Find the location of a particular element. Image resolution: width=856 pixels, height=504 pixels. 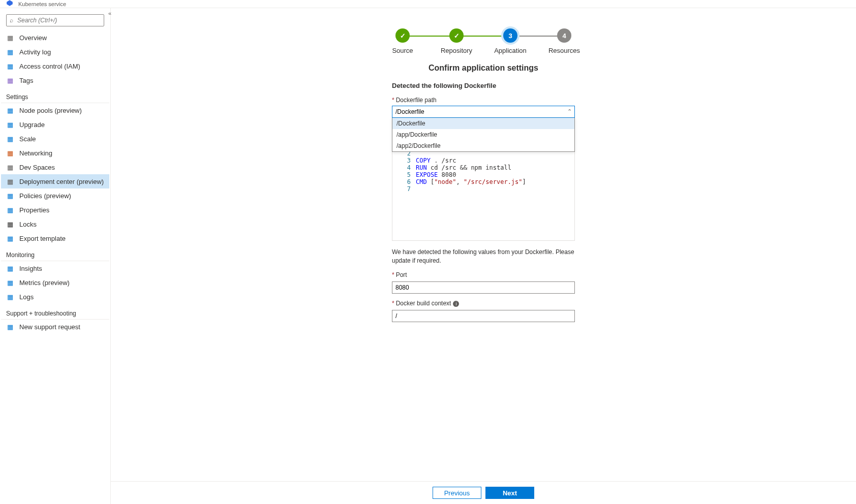

sidebar-item-label: Upgrade is located at coordinates (32, 125).